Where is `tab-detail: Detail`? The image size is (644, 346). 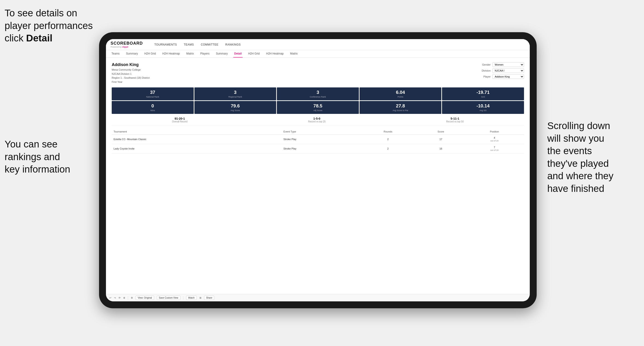
tab-detail: Detail is located at coordinates (238, 54).